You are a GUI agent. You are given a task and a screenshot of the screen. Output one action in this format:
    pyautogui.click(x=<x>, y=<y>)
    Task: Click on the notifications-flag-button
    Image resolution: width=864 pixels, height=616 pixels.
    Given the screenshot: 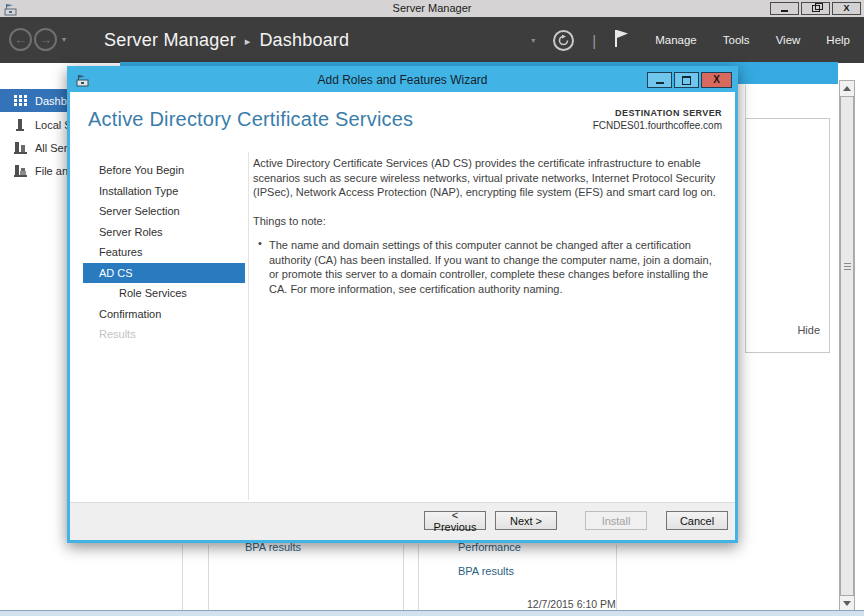 What is the action you would take?
    pyautogui.click(x=622, y=40)
    